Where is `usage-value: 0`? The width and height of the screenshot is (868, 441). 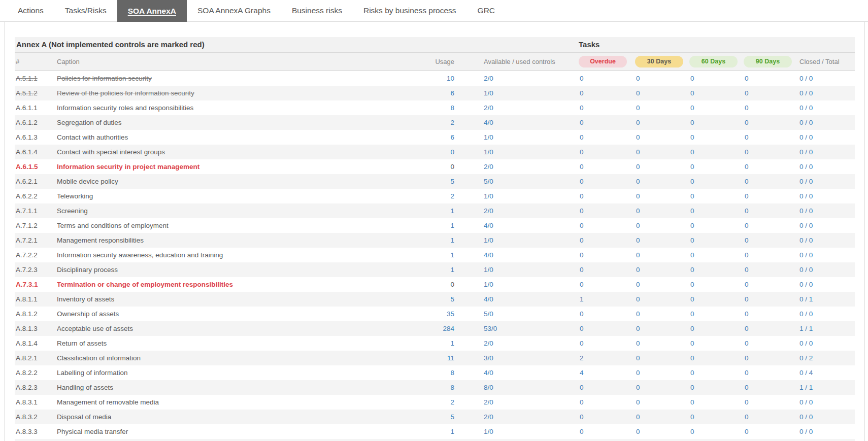
usage-value: 0 is located at coordinates (432, 152).